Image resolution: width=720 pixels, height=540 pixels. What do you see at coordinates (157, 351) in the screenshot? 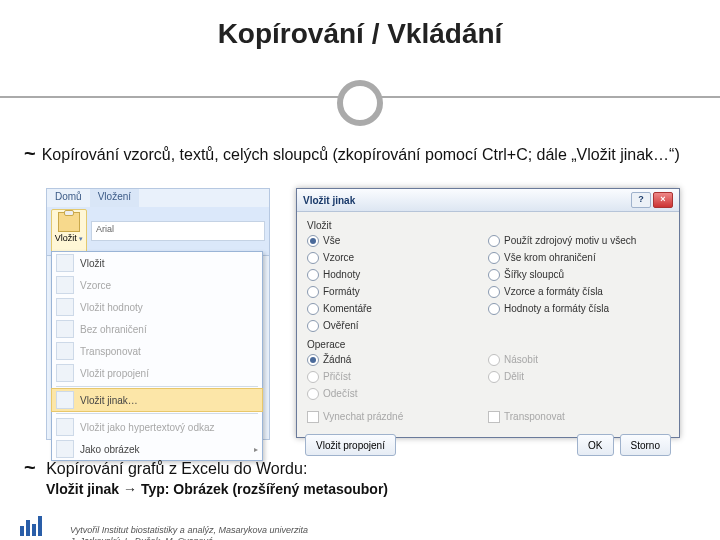
I see `menu-item-transponovat: Transponovat` at bounding box center [157, 351].